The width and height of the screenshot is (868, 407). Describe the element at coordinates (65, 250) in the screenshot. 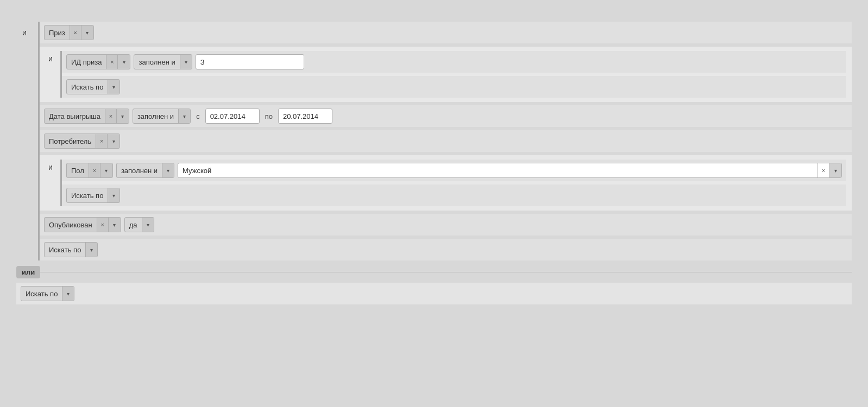

I see `main-add-label: Искать по` at that location.